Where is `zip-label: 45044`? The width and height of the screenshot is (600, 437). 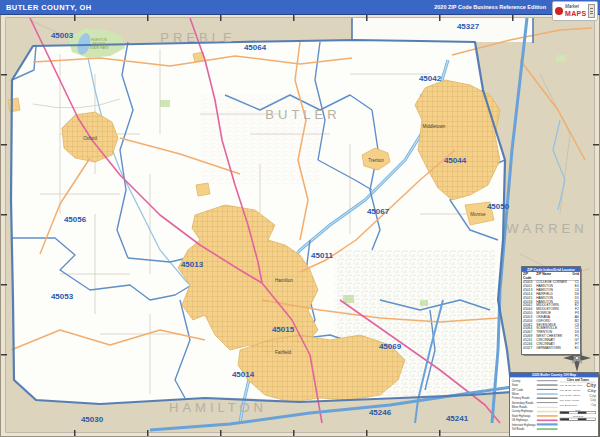 zip-label: 45044 is located at coordinates (456, 160).